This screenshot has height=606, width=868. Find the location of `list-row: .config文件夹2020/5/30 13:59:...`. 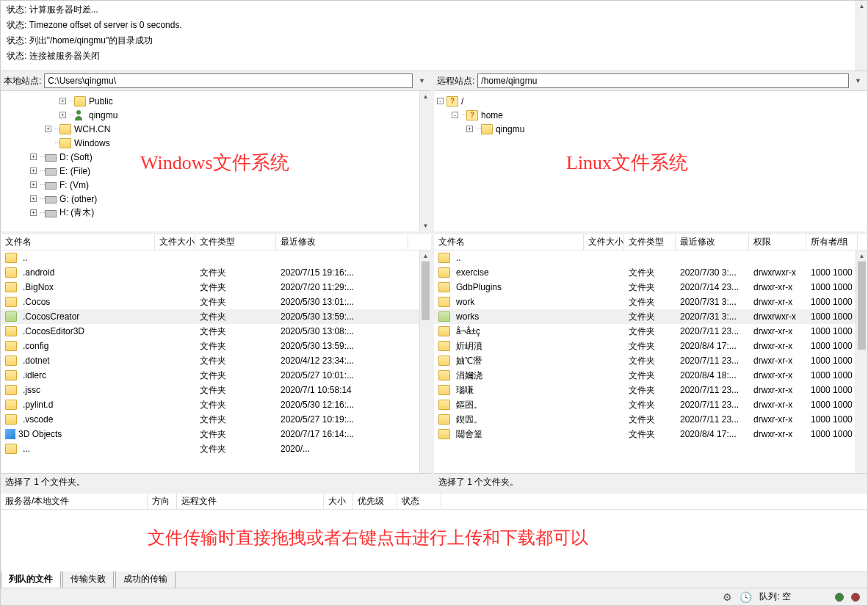

list-row: .config文件夹2020/5/30 13:59:... is located at coordinates (216, 346).